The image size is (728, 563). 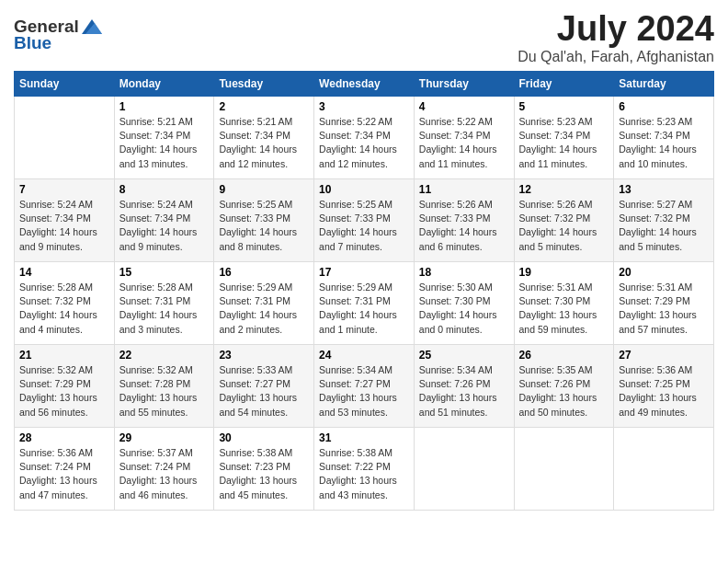 I want to click on calendar-cell: 23Sunrise: 5:33 AM Sunset: 7:27 PM Dayli…, so click(x=265, y=386).